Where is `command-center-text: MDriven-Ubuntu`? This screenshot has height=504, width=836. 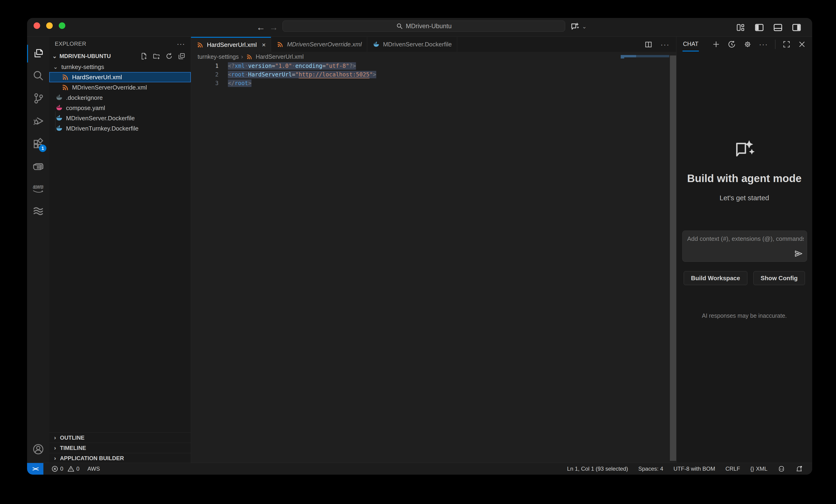
command-center-text: MDriven-Ubuntu is located at coordinates (429, 26).